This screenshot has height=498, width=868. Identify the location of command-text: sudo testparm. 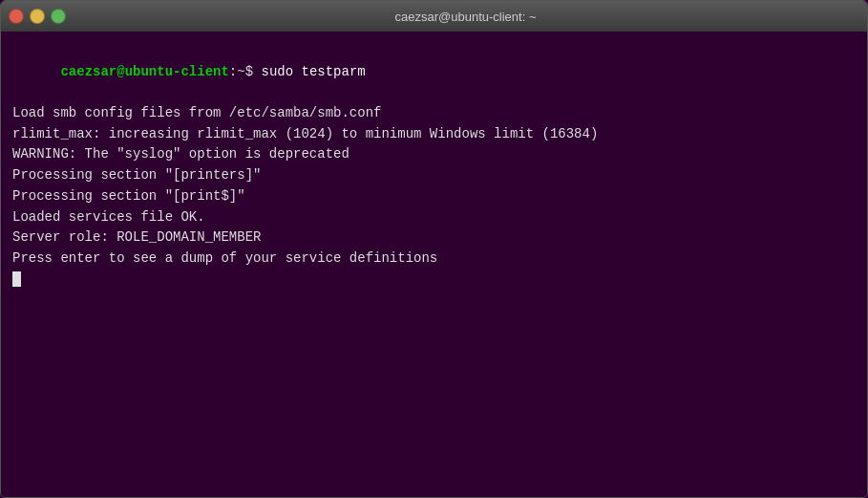
(309, 72).